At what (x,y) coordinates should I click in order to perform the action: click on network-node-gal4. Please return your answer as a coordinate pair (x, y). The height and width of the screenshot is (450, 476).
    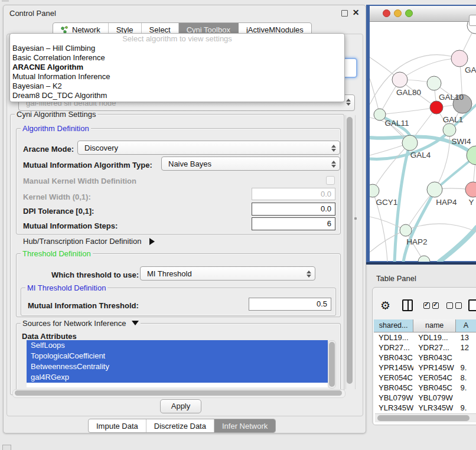
    Looking at the image, I should click on (410, 143).